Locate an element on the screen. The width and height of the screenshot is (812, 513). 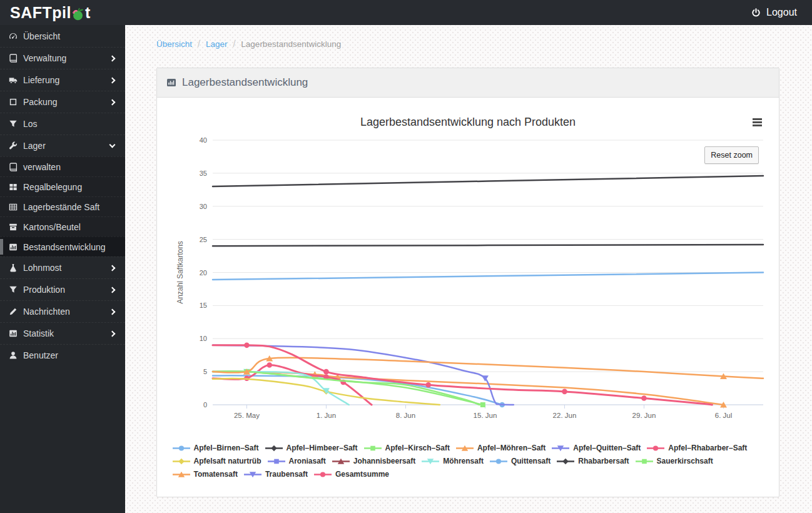
legend-item-Apfel–Himbeer–Saft: Apfel–Himbeer–Saft is located at coordinates (312, 448).